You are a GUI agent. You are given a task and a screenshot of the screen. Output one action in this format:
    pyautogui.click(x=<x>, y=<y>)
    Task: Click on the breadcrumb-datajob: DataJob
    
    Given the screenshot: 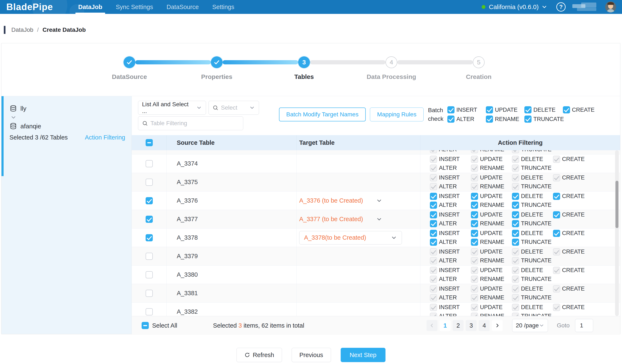 What is the action you would take?
    pyautogui.click(x=22, y=30)
    